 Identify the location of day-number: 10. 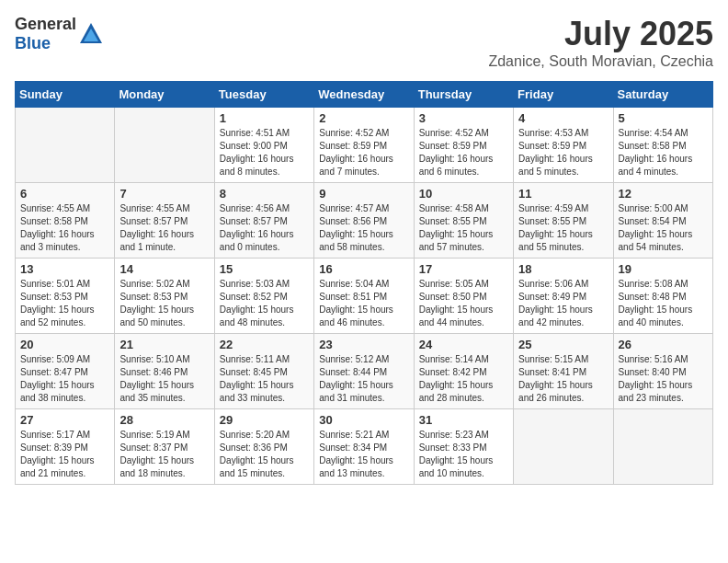
(463, 193).